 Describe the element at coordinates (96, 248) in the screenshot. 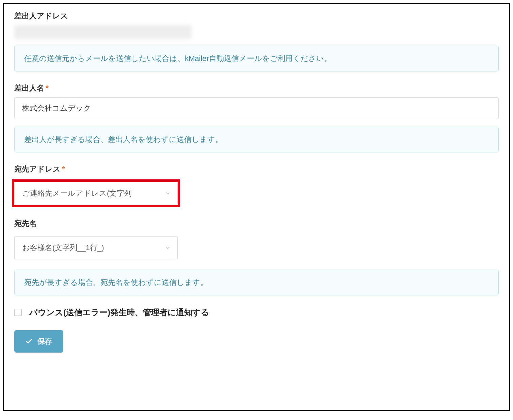

I see `dest-name-select-value: お客様名(文字列__1行_)` at that location.